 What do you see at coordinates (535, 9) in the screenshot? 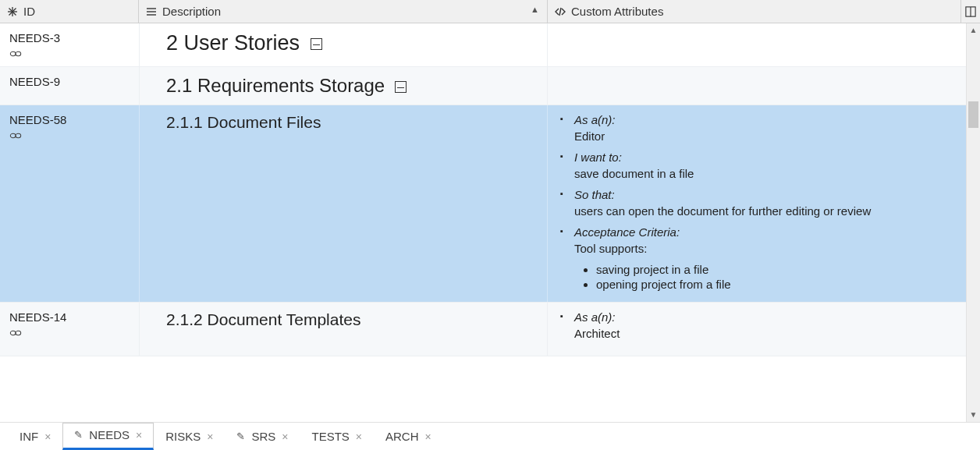
I see `sort-asc-icon: ▲` at bounding box center [535, 9].